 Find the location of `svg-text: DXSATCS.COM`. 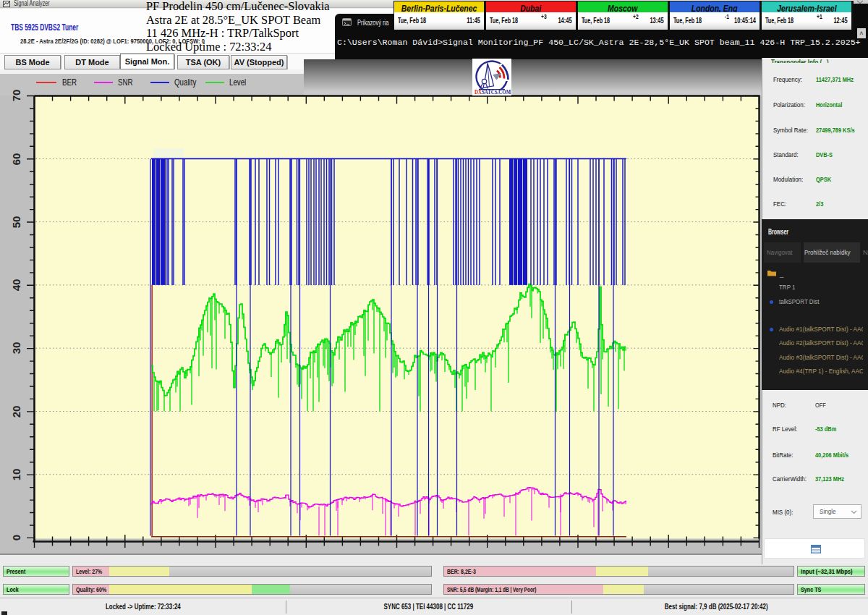

svg-text: DXSATCS.COM is located at coordinates (493, 93).